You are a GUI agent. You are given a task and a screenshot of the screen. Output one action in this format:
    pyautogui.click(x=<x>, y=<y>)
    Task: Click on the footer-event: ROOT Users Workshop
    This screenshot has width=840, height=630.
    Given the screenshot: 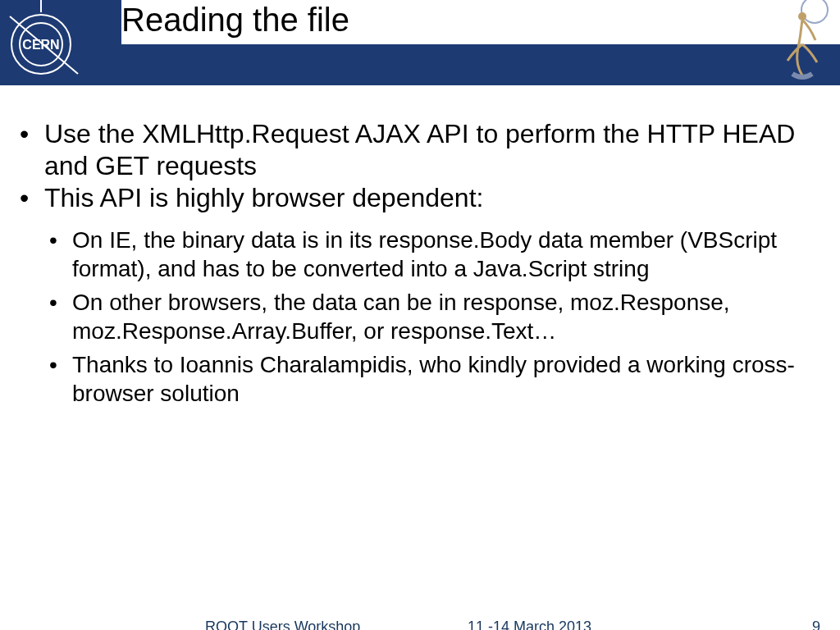 What is the action you would take?
    pyautogui.click(x=282, y=624)
    